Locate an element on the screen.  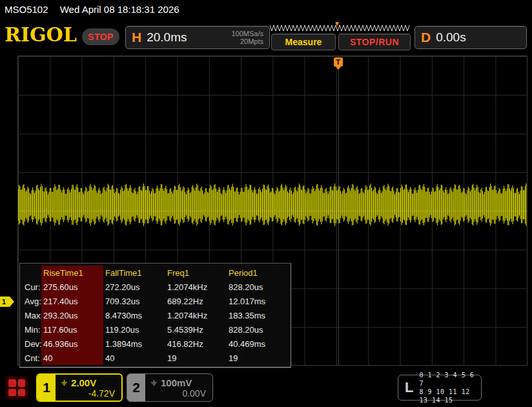
table-cell: 117.60us is located at coordinates (72, 329).